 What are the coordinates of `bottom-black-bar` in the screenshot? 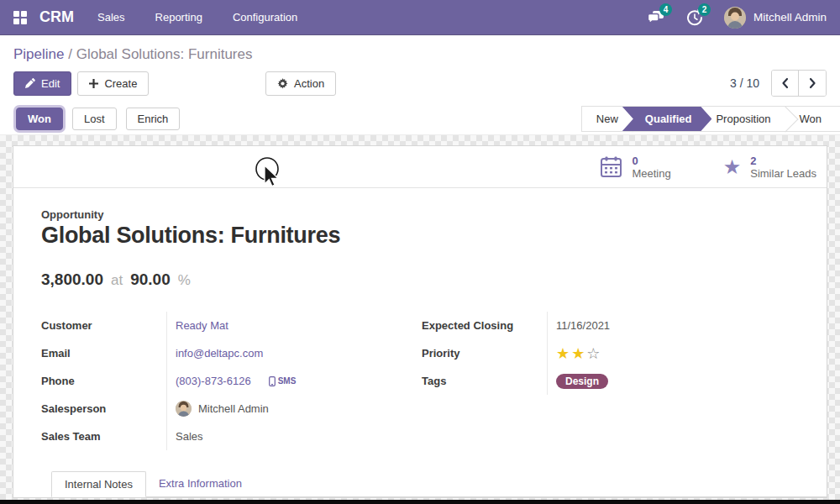 It's located at (420, 502).